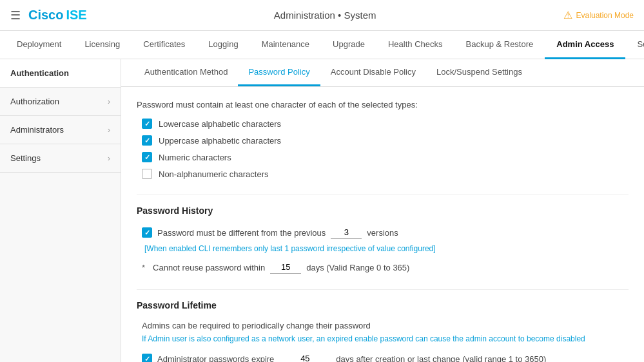 This screenshot has height=362, width=644. I want to click on checkbox-numeric, so click(147, 157).